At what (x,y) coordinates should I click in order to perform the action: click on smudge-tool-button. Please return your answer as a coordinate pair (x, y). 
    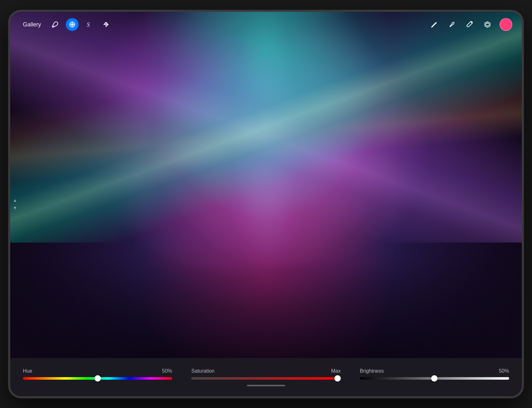
    Looking at the image, I should click on (452, 25).